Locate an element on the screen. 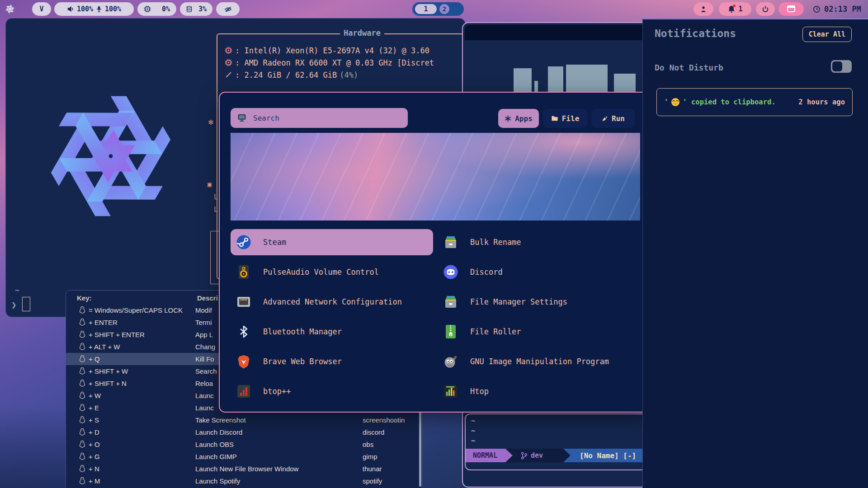  clear-all-button: Clear All is located at coordinates (827, 34).